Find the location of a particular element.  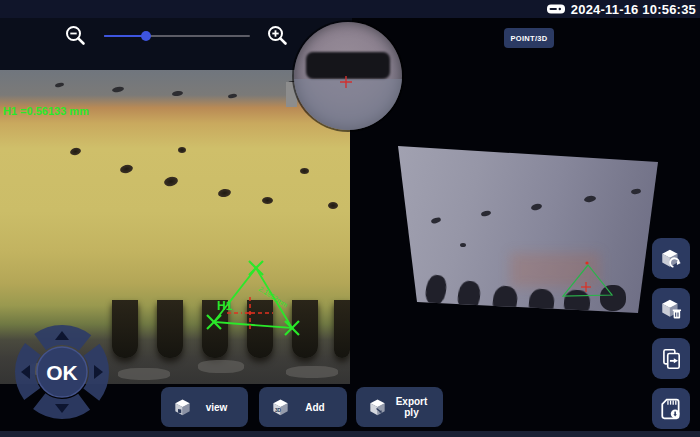

cube-3d-label: 3D is located at coordinates (278, 410).